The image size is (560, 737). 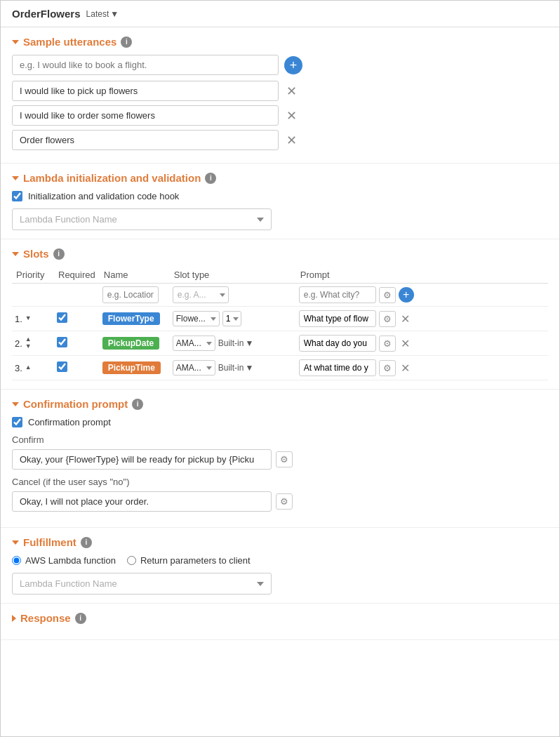 I want to click on slot-1-remove-button: ✕, so click(x=406, y=319).